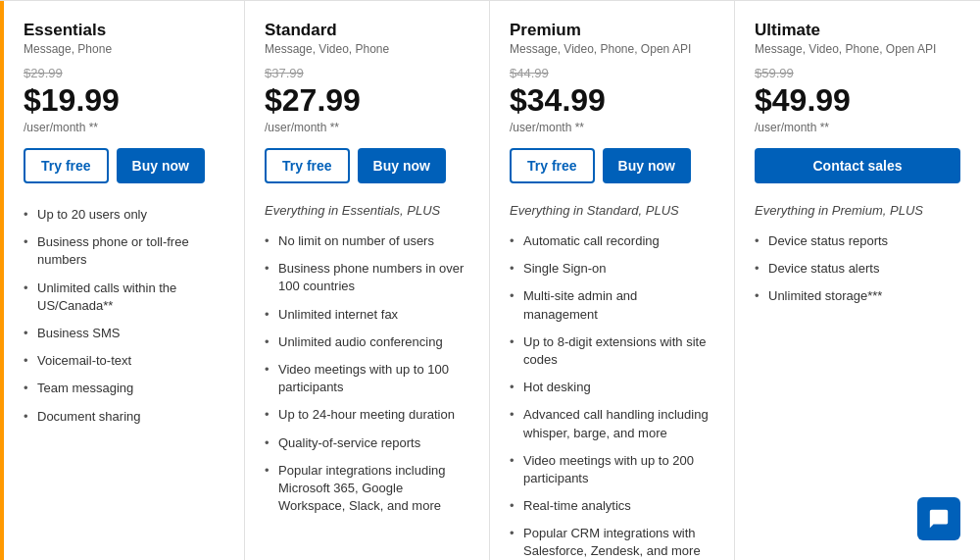  I want to click on contact-sales-button: Contact sales, so click(858, 166).